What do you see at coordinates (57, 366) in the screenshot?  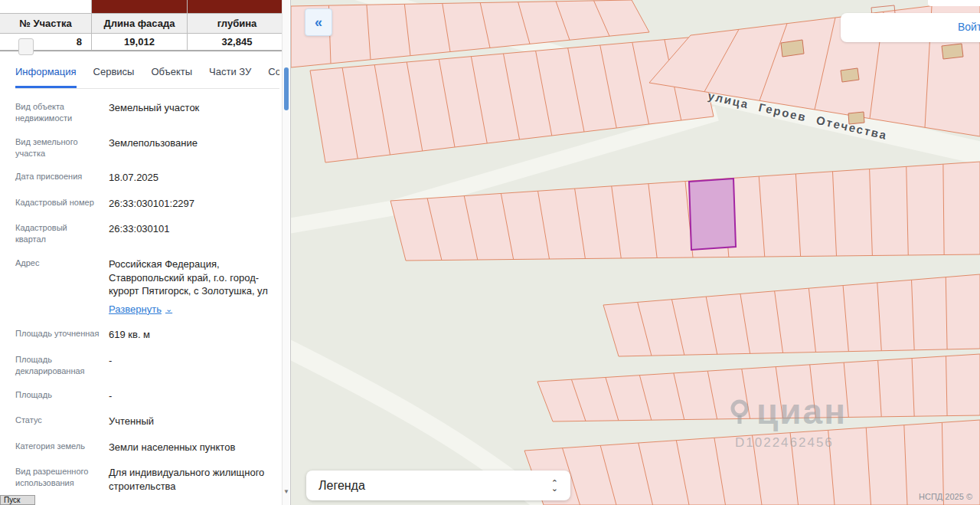 I see `field-label: Площадь декларированная` at bounding box center [57, 366].